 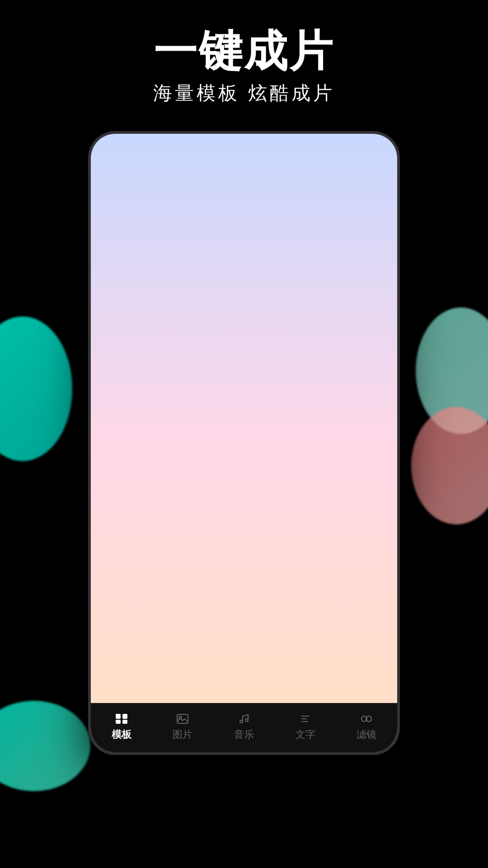 What do you see at coordinates (305, 735) in the screenshot?
I see `nav-label-text: 文字` at bounding box center [305, 735].